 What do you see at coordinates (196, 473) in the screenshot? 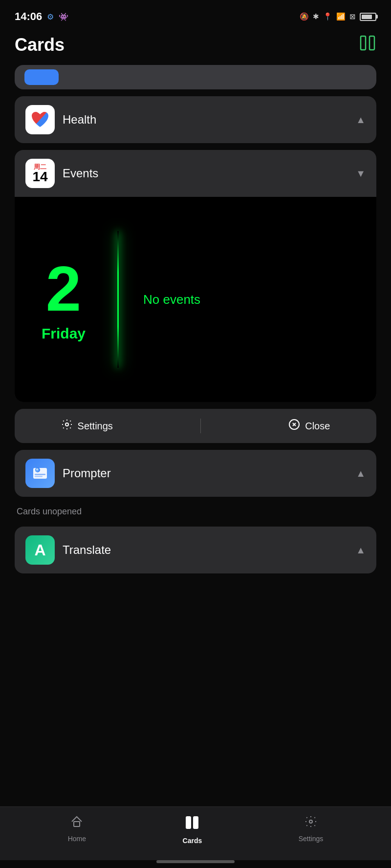
I see `prompter-card: Prompter ▲` at bounding box center [196, 473].